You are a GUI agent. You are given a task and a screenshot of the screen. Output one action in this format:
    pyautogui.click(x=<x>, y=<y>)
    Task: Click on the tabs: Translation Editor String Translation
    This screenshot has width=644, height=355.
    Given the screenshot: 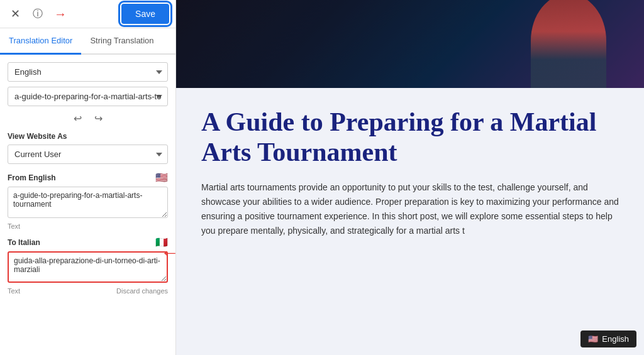 What is the action you would take?
    pyautogui.click(x=88, y=41)
    